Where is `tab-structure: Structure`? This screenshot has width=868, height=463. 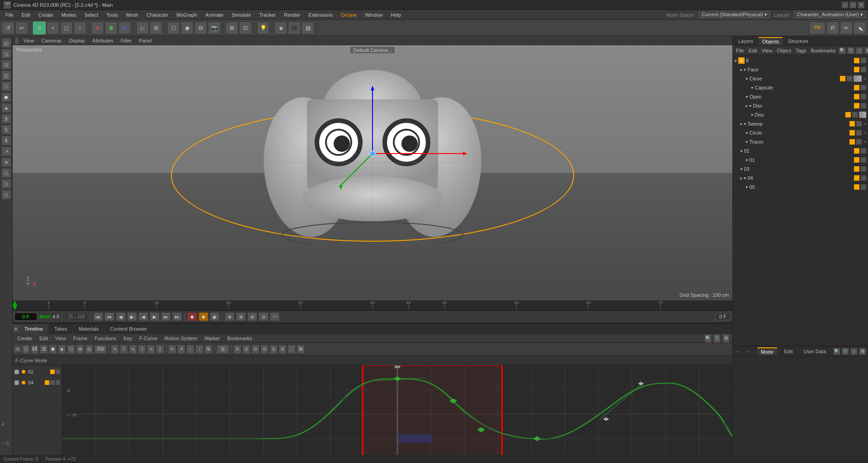
tab-structure: Structure is located at coordinates (798, 41).